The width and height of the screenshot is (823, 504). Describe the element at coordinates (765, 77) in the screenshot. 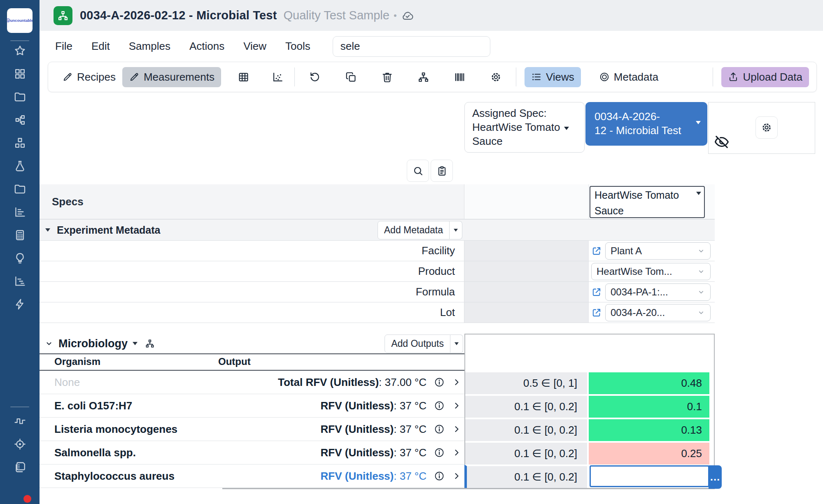

I see `upload-data-button: Upload Data` at that location.